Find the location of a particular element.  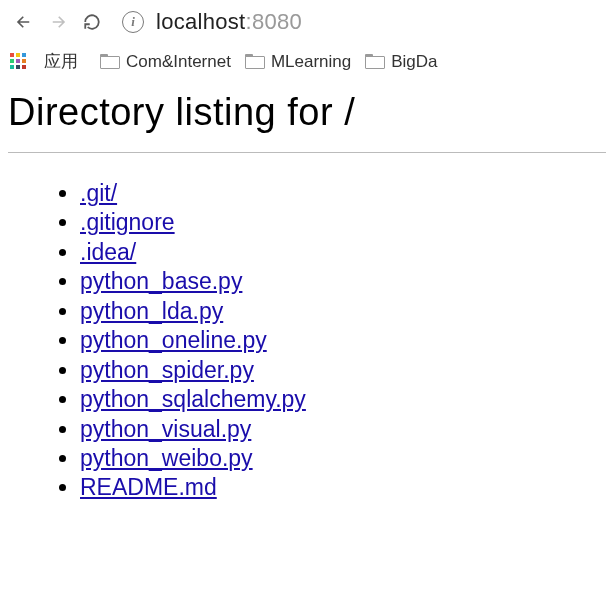

file-link: python_sqlalchemy.py is located at coordinates (193, 399).